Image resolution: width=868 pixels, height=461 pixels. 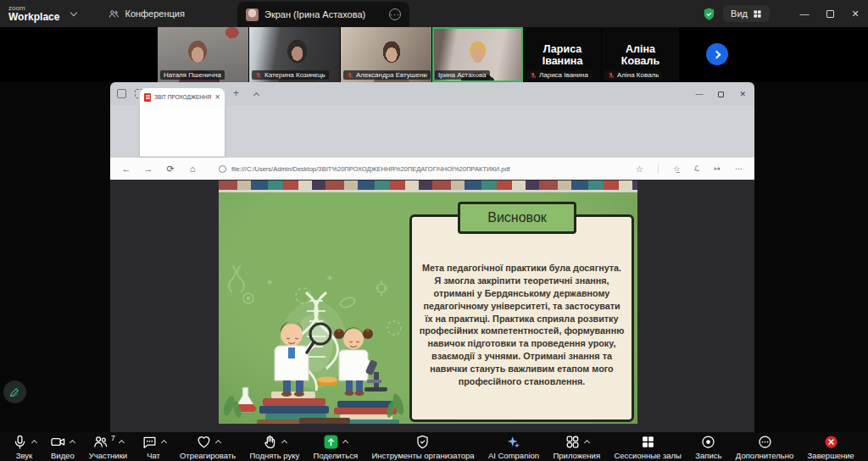 I want to click on refresh-icon: ⟳, so click(x=170, y=169).